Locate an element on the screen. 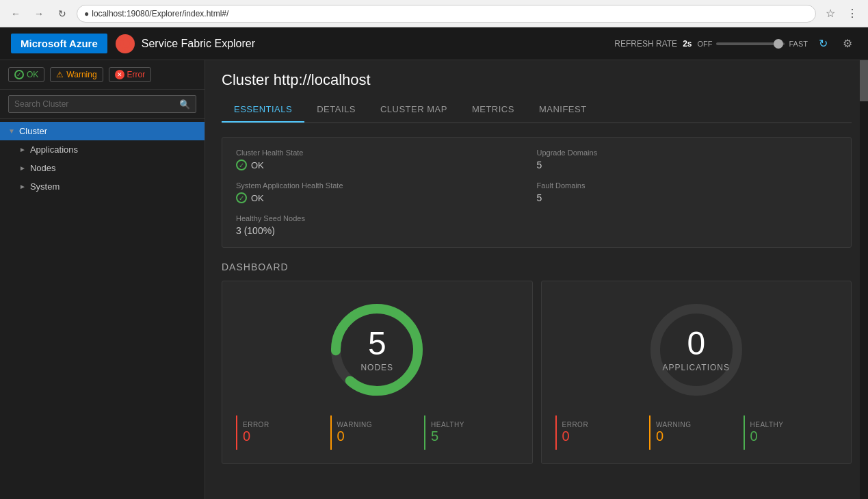 The height and width of the screenshot is (499, 868). system-health-ok-icon: ✓ is located at coordinates (241, 198).